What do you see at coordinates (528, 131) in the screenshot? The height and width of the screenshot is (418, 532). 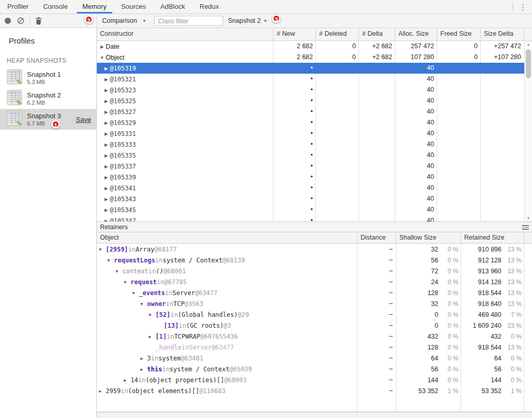 I see `vertical-scrollbar: ▲▼` at bounding box center [528, 131].